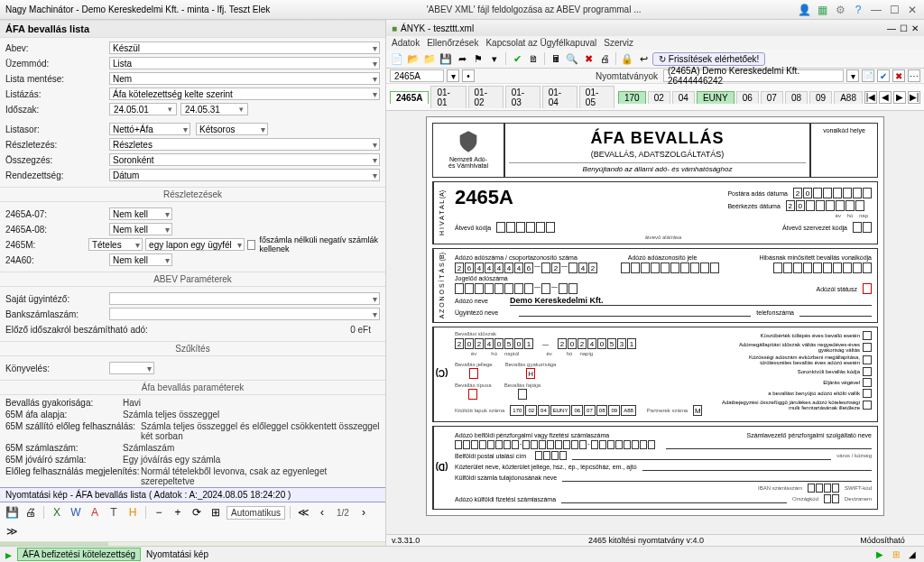 The image size is (924, 562). What do you see at coordinates (453, 43) in the screenshot?
I see `menu-ellenorzesek: Ellenőrzések` at bounding box center [453, 43].